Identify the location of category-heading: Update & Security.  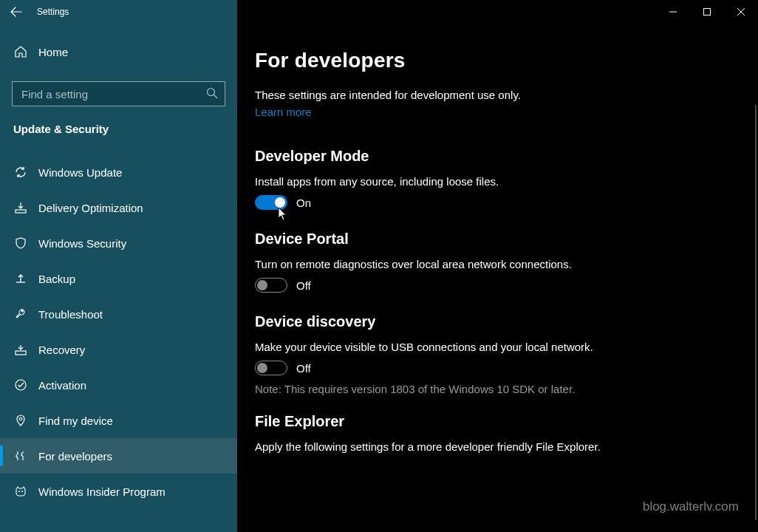
(118, 129).